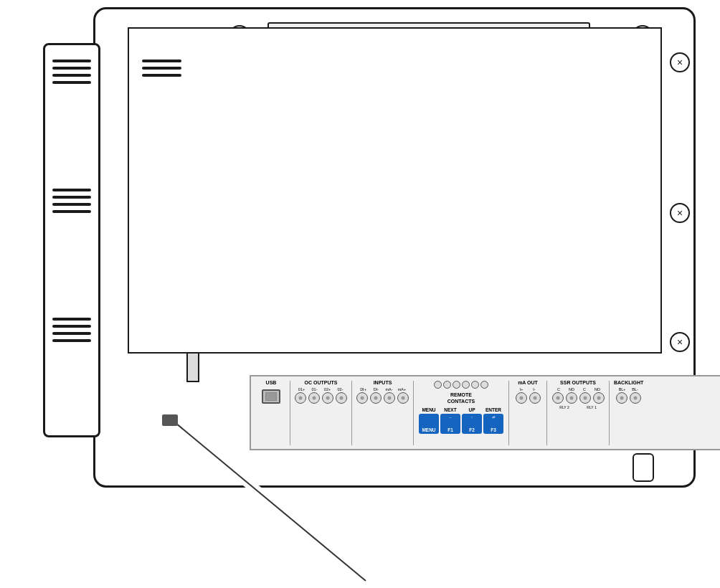 Image resolution: width=720 pixels, height=588 pixels. Describe the element at coordinates (364, 389) in the screenshot. I see `inputs-sublabel-0: DI+` at that location.